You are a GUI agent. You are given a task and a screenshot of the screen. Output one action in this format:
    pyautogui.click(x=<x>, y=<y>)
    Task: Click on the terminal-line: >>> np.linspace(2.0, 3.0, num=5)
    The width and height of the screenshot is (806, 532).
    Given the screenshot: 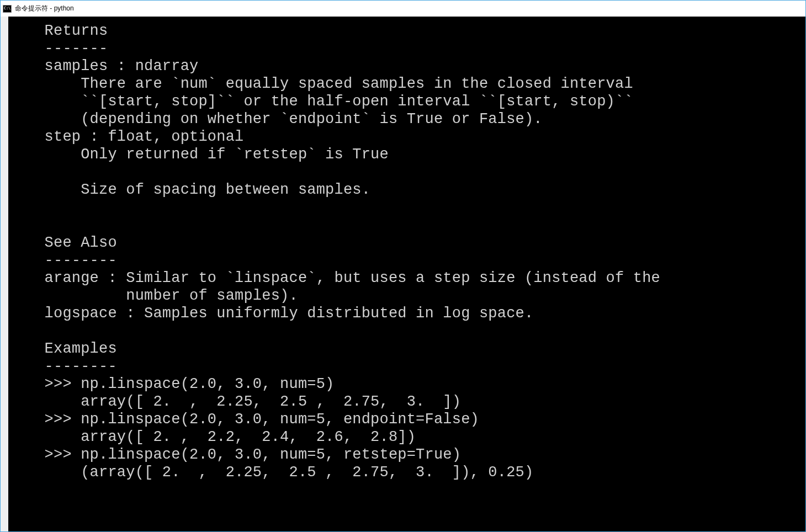 What is the action you would take?
    pyautogui.click(x=407, y=384)
    